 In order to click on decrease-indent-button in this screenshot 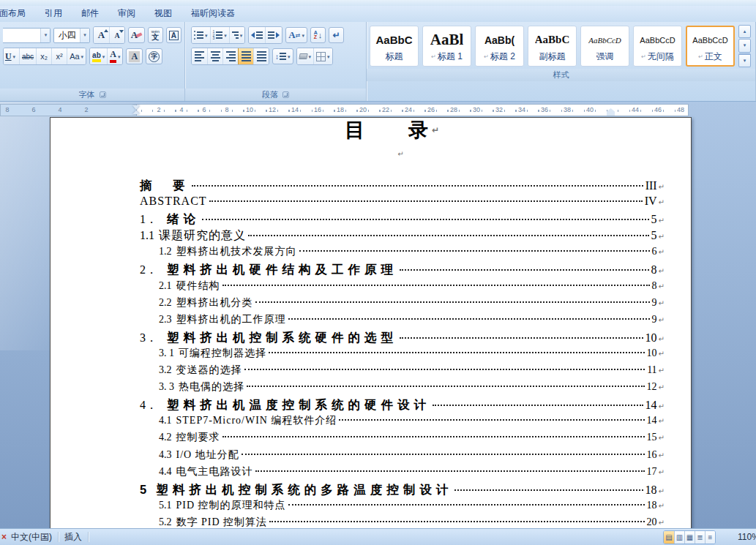, I will do `click(257, 35)`.